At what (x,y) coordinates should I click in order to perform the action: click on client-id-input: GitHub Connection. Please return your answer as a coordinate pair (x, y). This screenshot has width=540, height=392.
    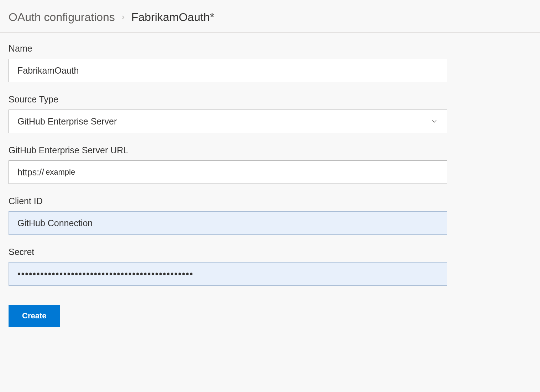
    Looking at the image, I should click on (228, 223).